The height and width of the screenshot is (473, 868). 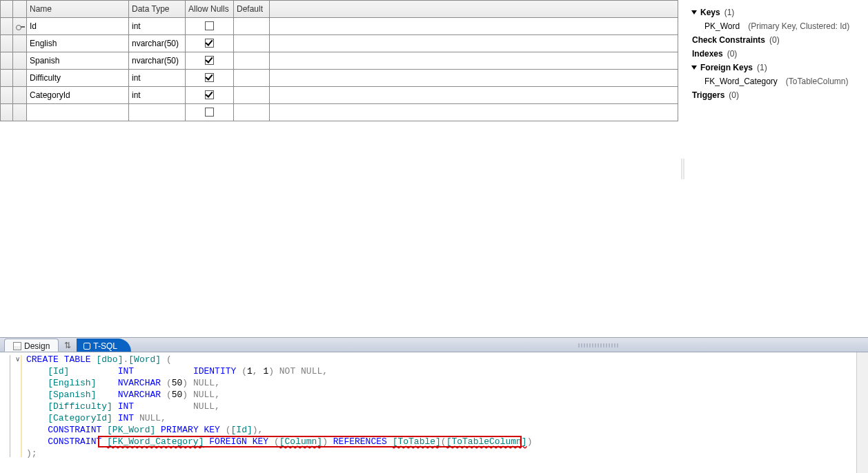 What do you see at coordinates (777, 54) in the screenshot?
I see `indexes-header: Indexes (0)` at bounding box center [777, 54].